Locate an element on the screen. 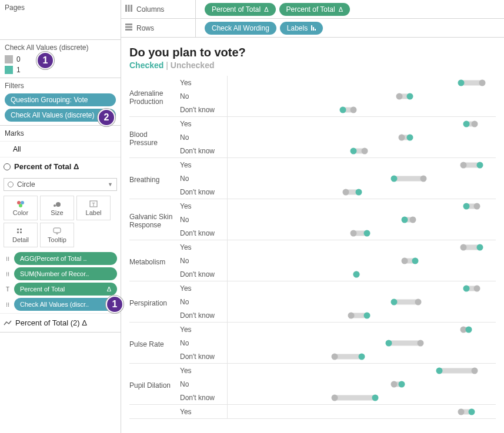  marks-all-row: All is located at coordinates (60, 149).